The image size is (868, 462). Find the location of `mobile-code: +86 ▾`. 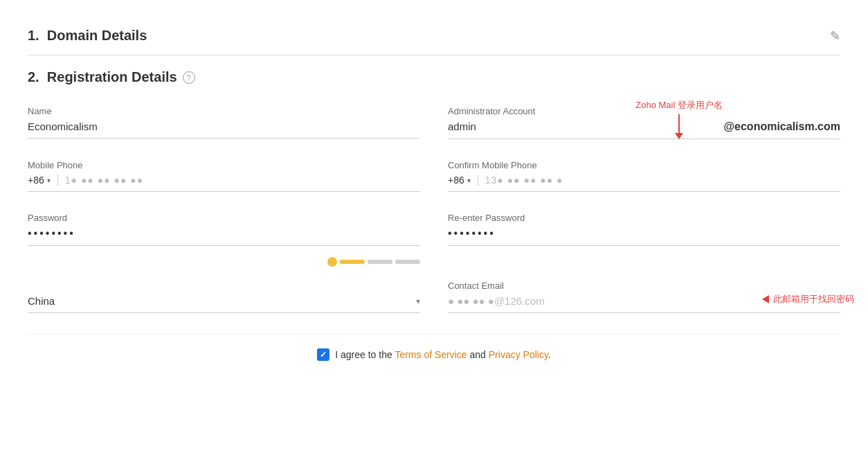

mobile-code: +86 ▾ is located at coordinates (39, 180).